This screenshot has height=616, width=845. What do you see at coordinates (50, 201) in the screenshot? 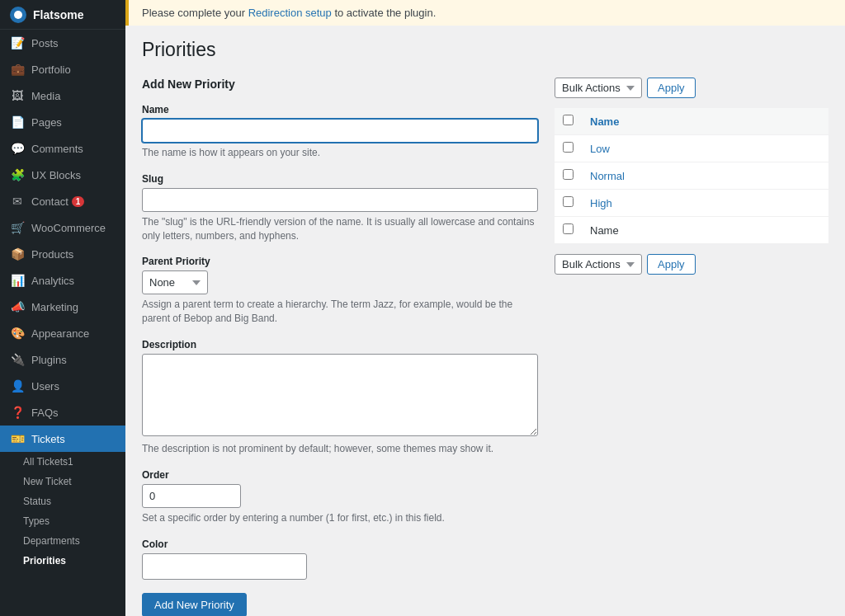
I see `sidebar-label-contact: Contact` at bounding box center [50, 201].